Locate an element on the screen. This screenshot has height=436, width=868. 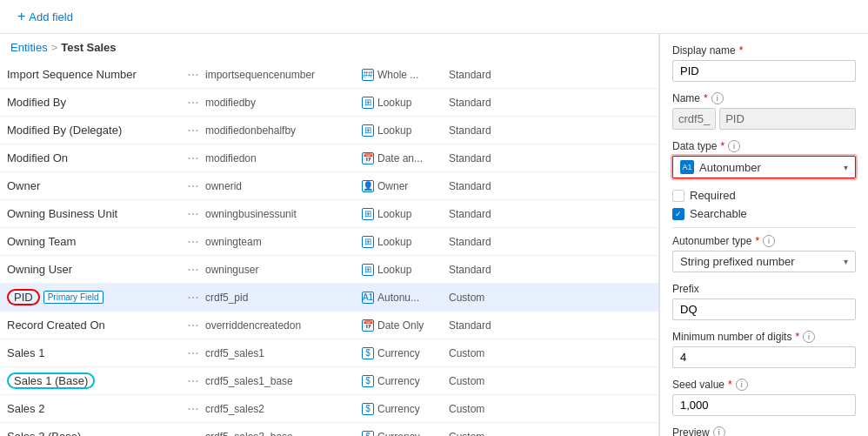
field-name-col: Sales 2 (Base) is located at coordinates (94, 433).